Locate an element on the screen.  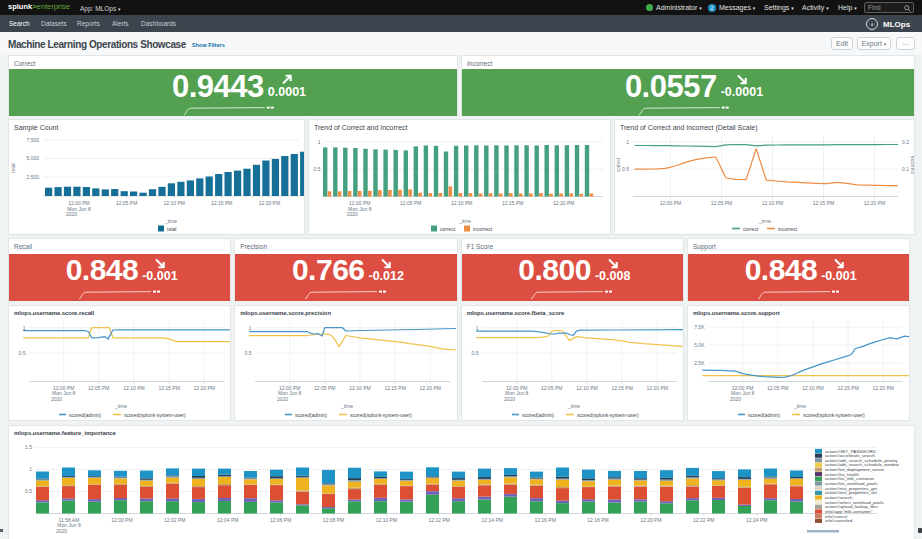
svg-text: info#canceled is located at coordinates (839, 520).